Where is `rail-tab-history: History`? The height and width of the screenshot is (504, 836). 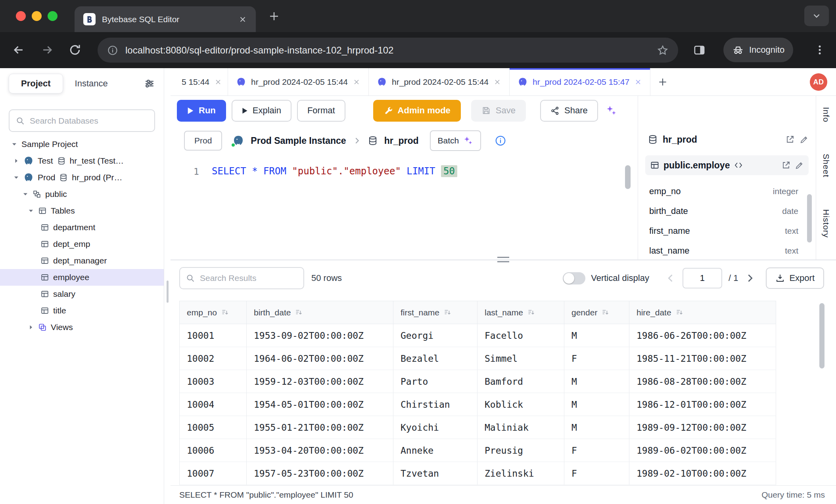 rail-tab-history: History is located at coordinates (826, 223).